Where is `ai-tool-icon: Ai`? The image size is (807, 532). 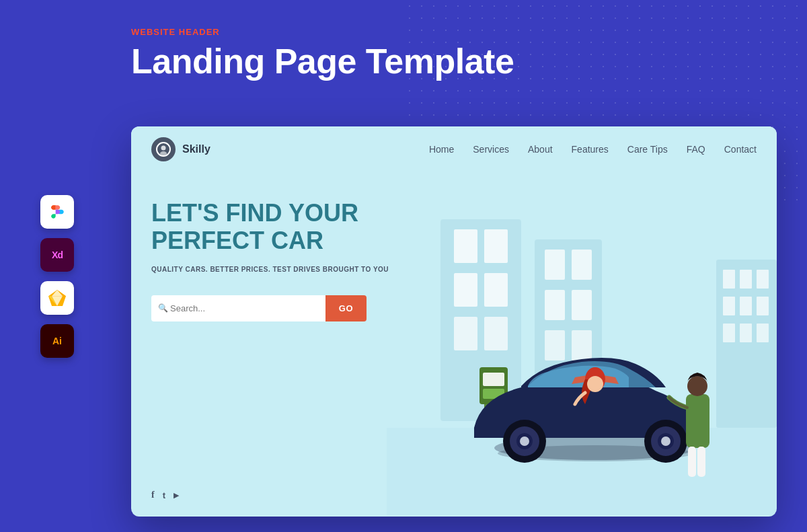 ai-tool-icon: Ai is located at coordinates (57, 341).